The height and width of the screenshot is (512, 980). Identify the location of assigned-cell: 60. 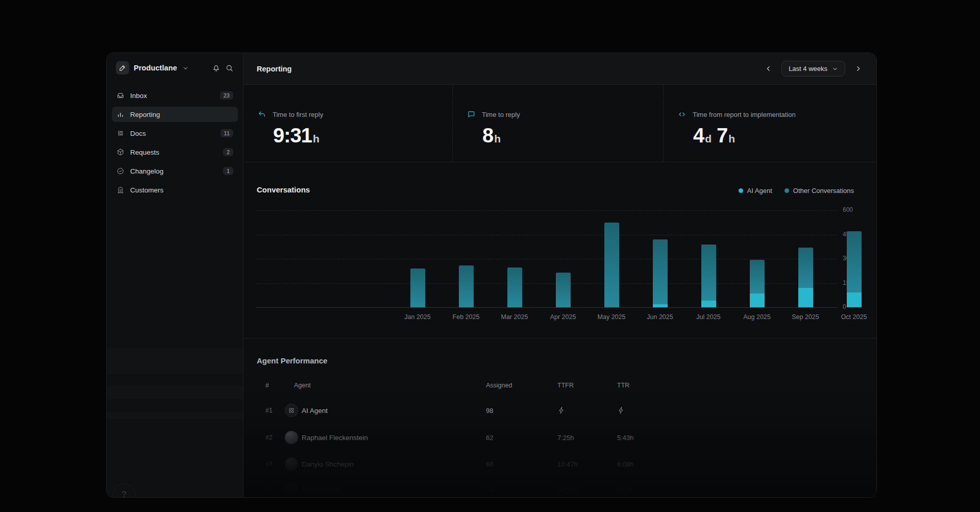
(489, 465).